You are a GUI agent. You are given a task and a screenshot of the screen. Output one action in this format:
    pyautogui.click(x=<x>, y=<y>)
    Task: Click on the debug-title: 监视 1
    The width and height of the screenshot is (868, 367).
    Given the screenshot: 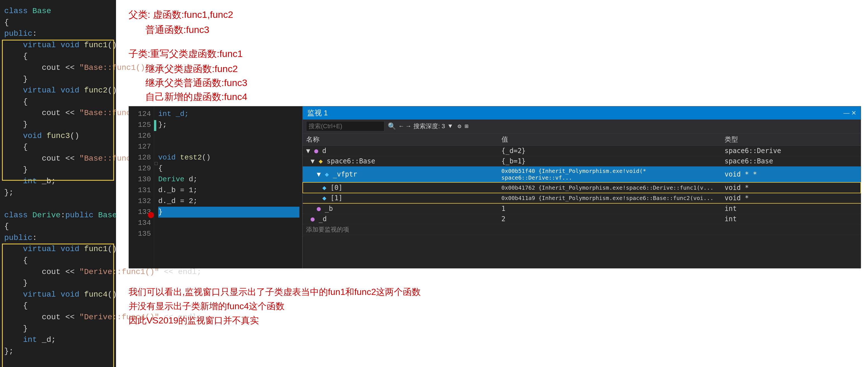 What is the action you would take?
    pyautogui.click(x=317, y=113)
    